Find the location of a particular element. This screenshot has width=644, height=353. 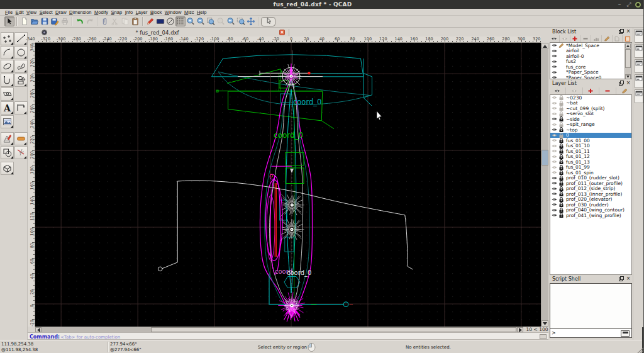

crop-tools-button is located at coordinates (21, 152).